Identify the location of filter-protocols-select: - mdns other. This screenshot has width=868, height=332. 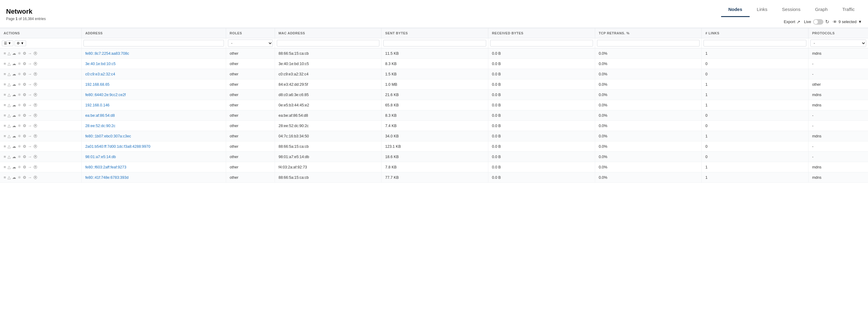
(838, 43).